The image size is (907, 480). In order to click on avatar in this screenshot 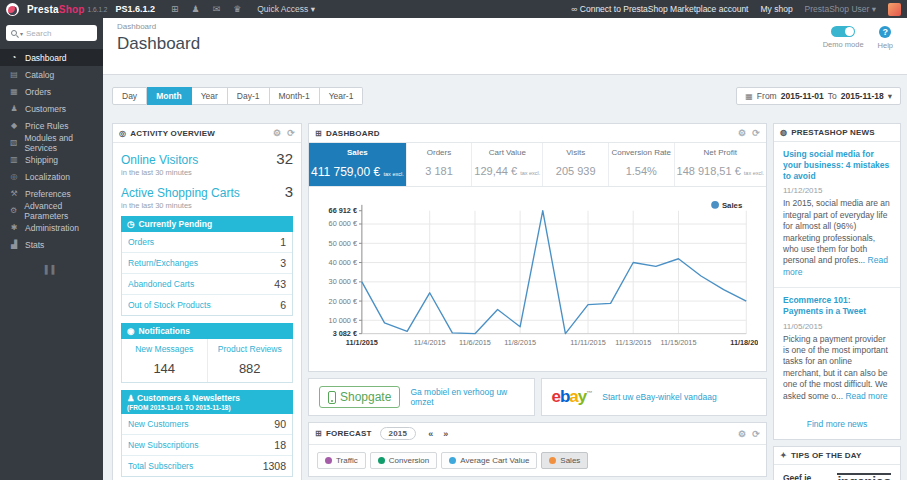, I will do `click(894, 10)`.